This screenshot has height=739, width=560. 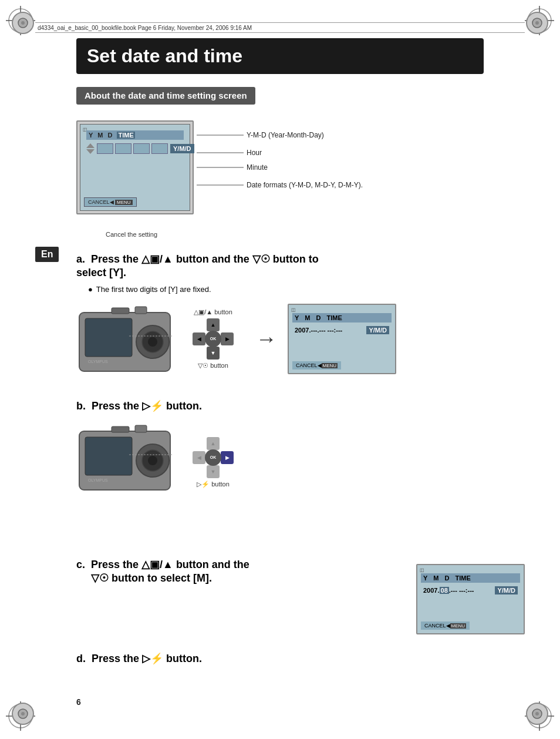 What do you see at coordinates (126, 458) in the screenshot?
I see `camera-illustration-b: OLYMPUS` at bounding box center [126, 458].